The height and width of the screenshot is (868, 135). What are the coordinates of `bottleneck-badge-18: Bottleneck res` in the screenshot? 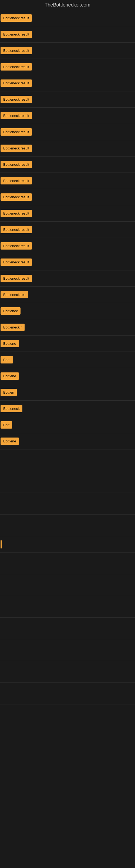 It's located at (14, 295).